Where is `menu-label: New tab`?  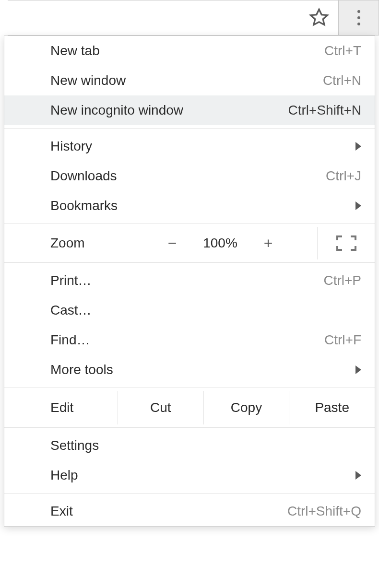 menu-label: New tab is located at coordinates (187, 51).